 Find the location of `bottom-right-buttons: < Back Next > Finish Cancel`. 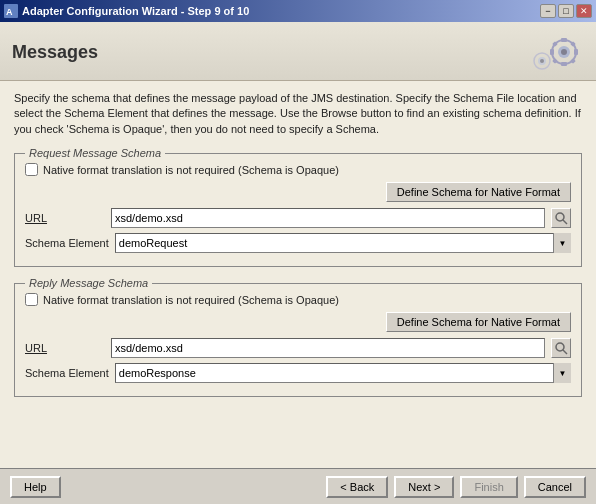

bottom-right-buttons: < Back Next > Finish Cancel is located at coordinates (456, 487).